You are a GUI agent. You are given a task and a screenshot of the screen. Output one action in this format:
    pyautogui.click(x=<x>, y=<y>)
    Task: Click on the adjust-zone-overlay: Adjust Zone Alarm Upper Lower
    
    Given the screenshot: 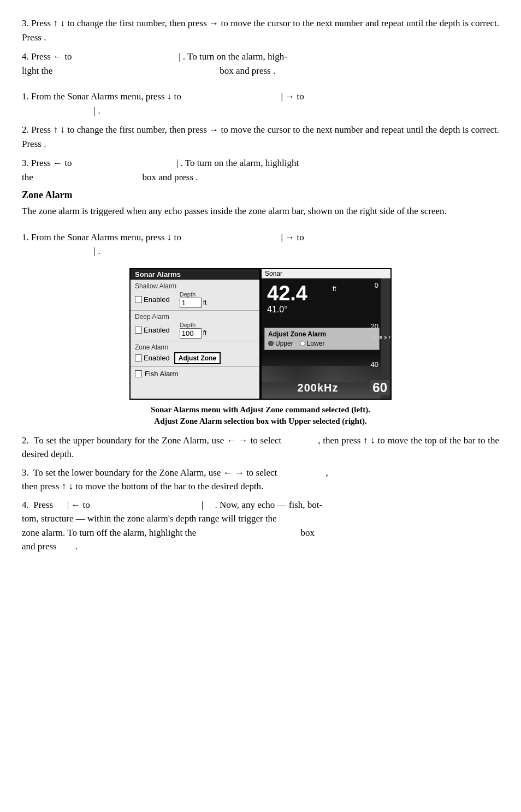 What is the action you would take?
    pyautogui.click(x=322, y=339)
    